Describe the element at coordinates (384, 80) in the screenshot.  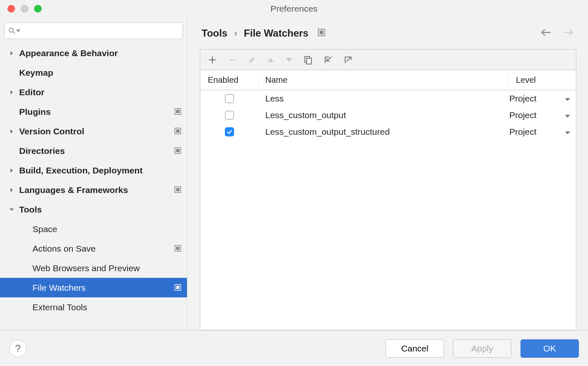
I see `column-header-name: Name` at that location.